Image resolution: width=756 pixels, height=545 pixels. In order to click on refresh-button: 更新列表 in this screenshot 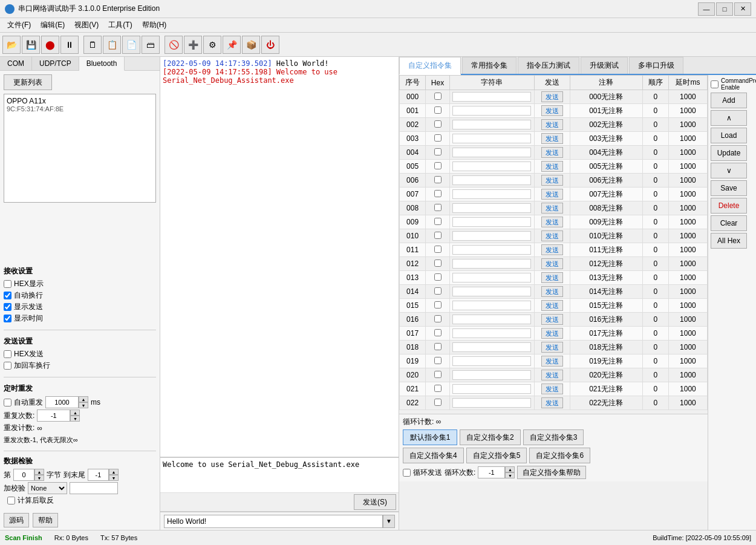, I will do `click(28, 82)`.